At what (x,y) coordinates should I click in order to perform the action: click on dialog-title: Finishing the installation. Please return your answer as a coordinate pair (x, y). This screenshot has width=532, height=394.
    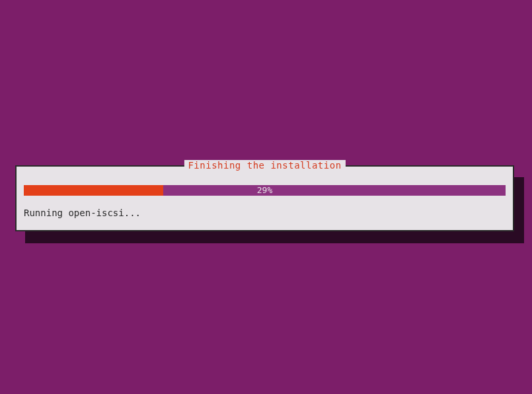
    Looking at the image, I should click on (264, 165).